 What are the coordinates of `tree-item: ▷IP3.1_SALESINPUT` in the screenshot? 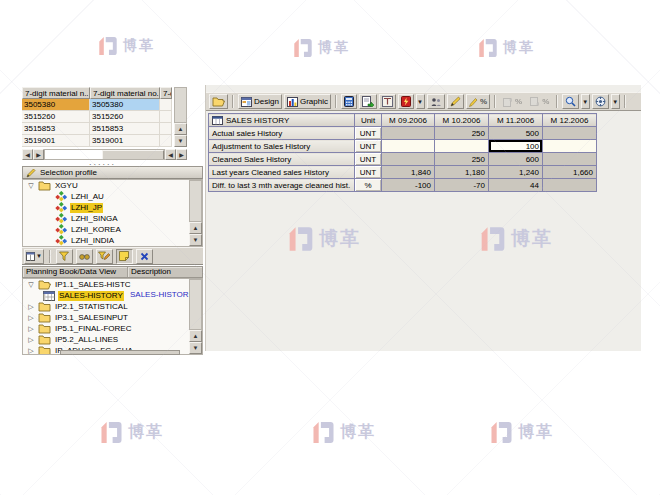 It's located at (112, 318).